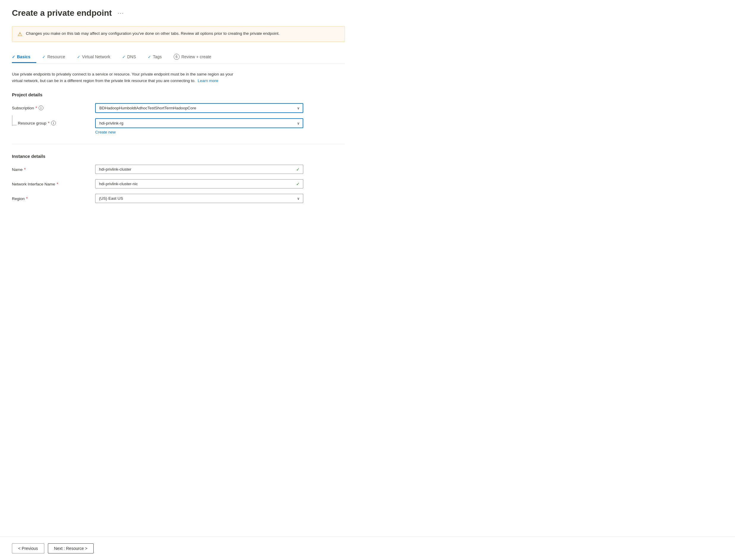 This screenshot has width=735, height=560. Describe the element at coordinates (124, 57) in the screenshot. I see `tab-dns-check: ✓` at that location.